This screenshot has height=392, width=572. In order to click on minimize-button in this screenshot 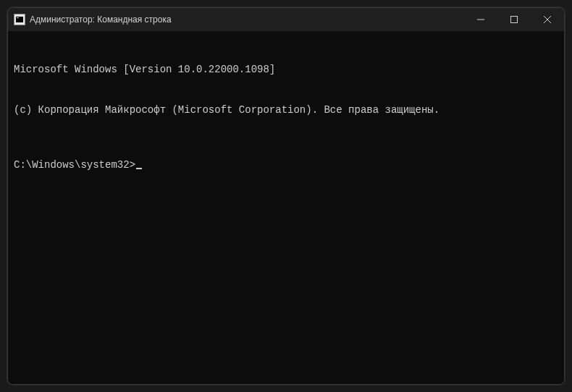, I will do `click(481, 20)`.